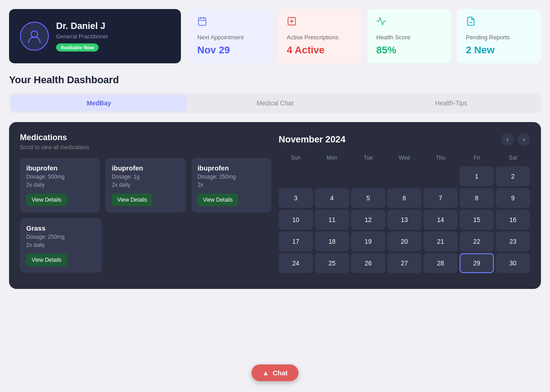 This screenshot has height=392, width=550. I want to click on calendar-prev-btn: ‹, so click(507, 139).